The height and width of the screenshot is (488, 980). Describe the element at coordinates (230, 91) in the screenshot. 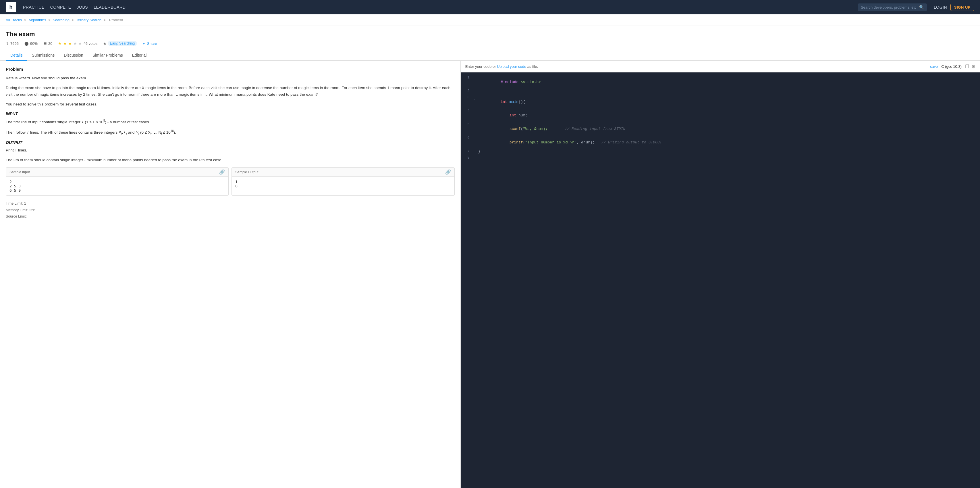

I see `problem-para-2: During the exam she have to go into the …` at that location.